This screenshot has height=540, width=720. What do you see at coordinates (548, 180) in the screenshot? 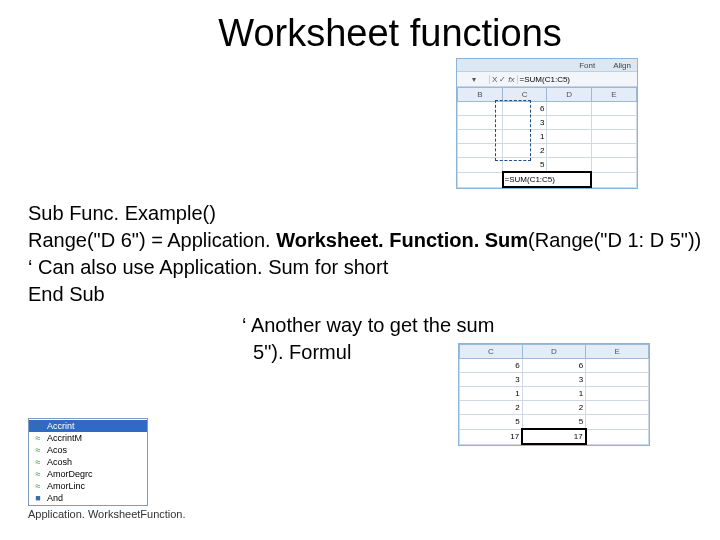
I see `active-cell: =SUM(C1:C5)` at bounding box center [548, 180].